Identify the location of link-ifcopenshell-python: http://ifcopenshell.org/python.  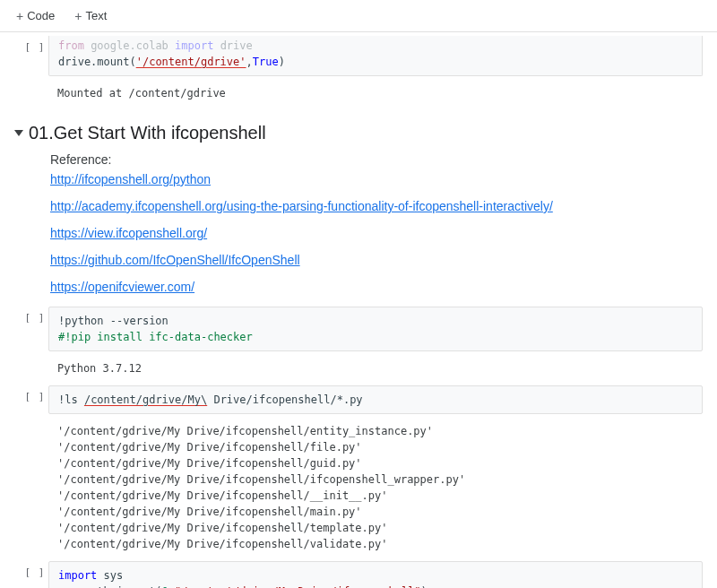
(131, 179).